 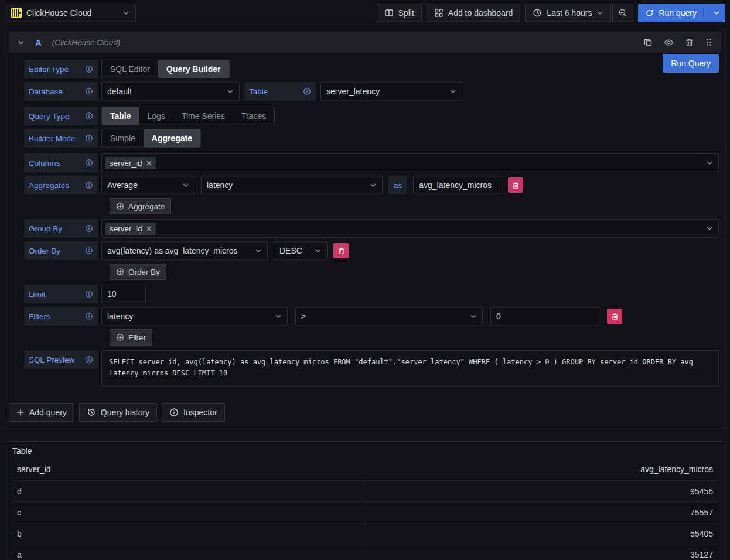 I want to click on filter-field-select: latency, so click(x=195, y=316).